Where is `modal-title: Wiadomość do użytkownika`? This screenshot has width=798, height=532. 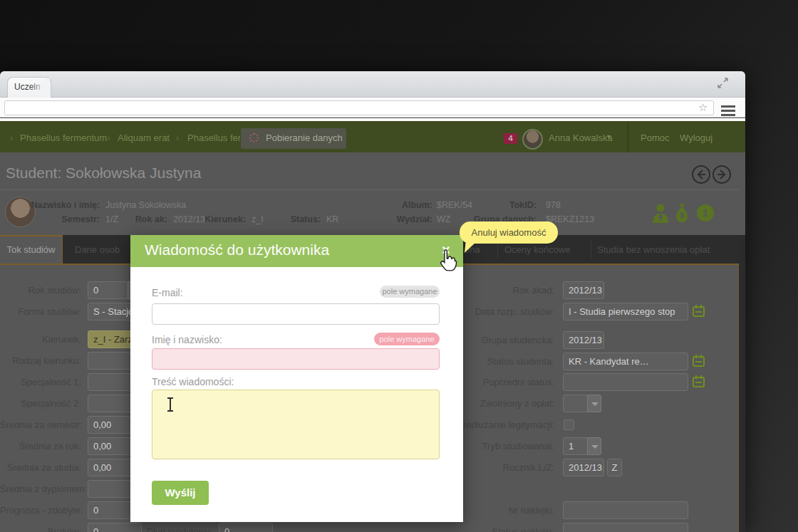
modal-title: Wiadomość do użytkownika is located at coordinates (237, 250).